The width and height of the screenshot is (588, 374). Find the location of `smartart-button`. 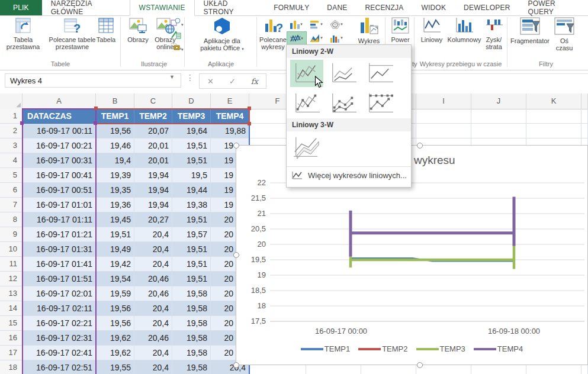

smartart-button is located at coordinates (178, 37).